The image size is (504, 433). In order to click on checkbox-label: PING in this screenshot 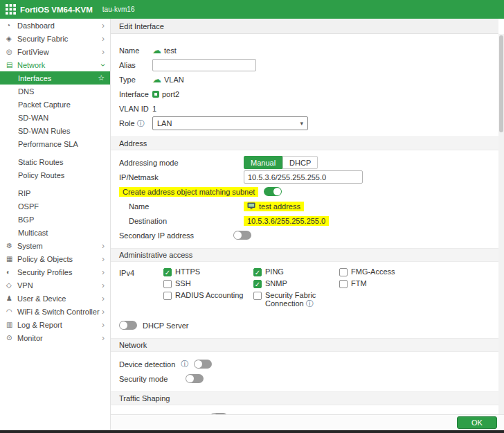, I will do `click(274, 272)`.